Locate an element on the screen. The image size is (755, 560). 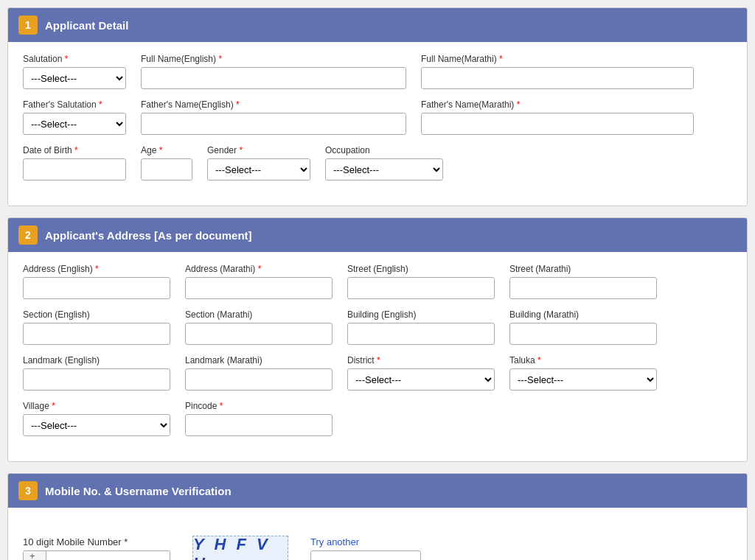
section2-row3: Landmark (English) Landmark (Marathi) Di… is located at coordinates (378, 373).